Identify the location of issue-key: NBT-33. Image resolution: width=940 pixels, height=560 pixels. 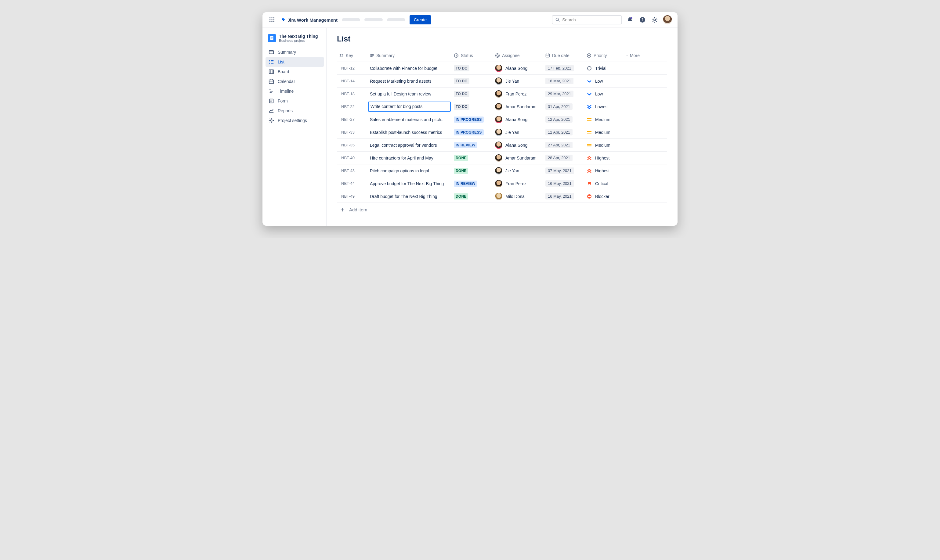
(352, 132).